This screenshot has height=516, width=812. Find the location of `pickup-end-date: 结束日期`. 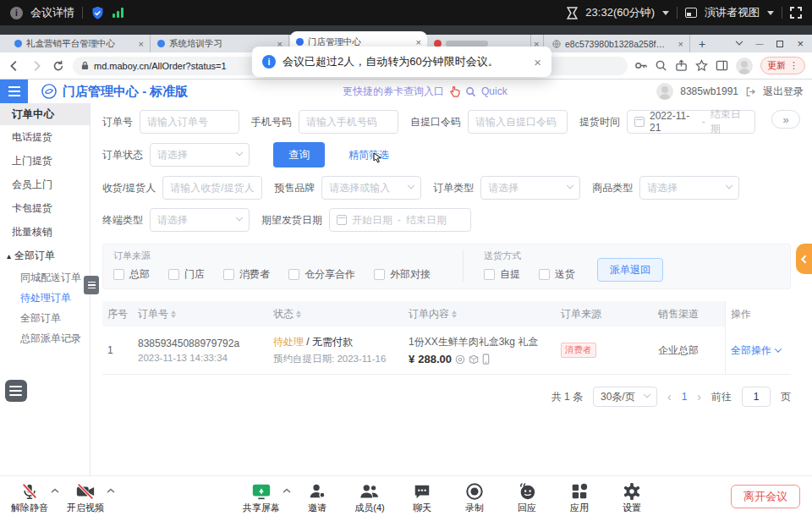

pickup-end-date: 结束日期 is located at coordinates (729, 122).